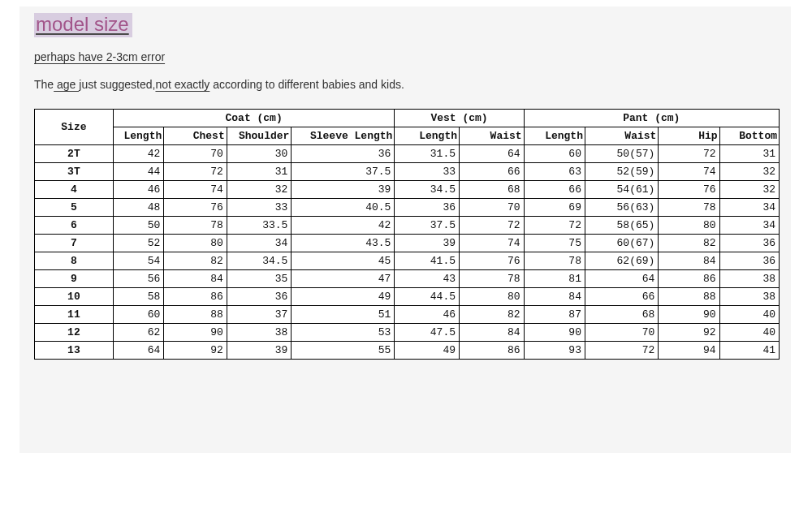  What do you see at coordinates (492, 279) in the screenshot?
I see `cell-vest: 78` at bounding box center [492, 279].